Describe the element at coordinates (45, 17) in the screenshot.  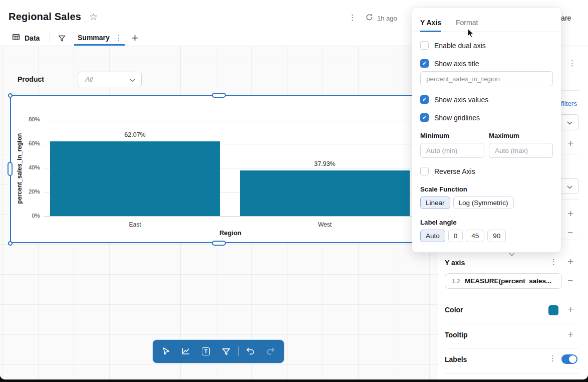
I see `page-title: Regional Sales` at that location.